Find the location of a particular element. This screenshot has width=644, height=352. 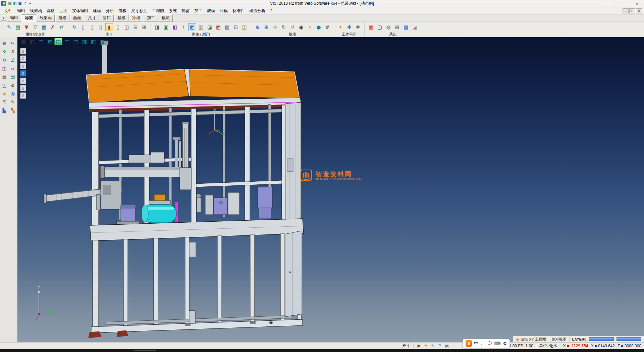

regen-icon: ↻ is located at coordinates (74, 27).